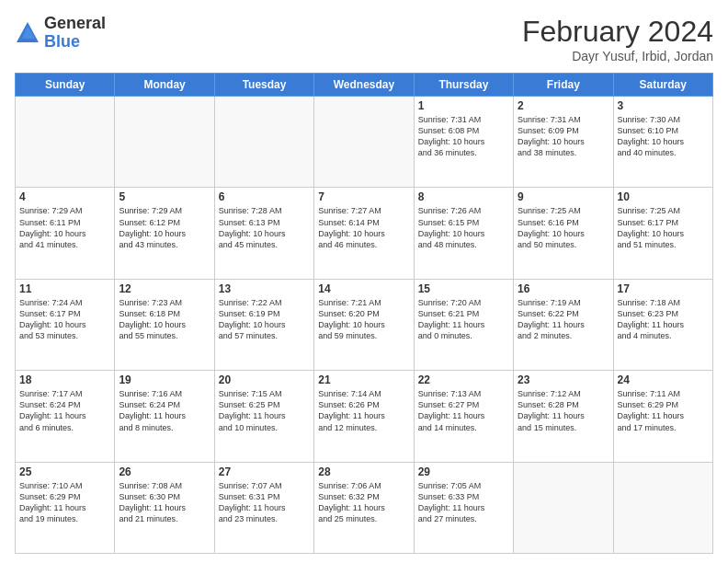 The width and height of the screenshot is (728, 563). Describe the element at coordinates (364, 320) in the screenshot. I see `day-info: Sunrise: 7:21 AMSunset: 6:20 PMDaylight:…` at that location.